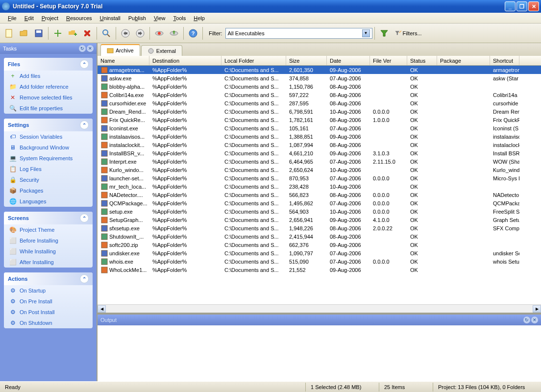  Describe the element at coordinates (320, 153) in the screenshot. I see `file-row: InstallBSR_v...%AppFolder%C:\Documents a…` at that location.